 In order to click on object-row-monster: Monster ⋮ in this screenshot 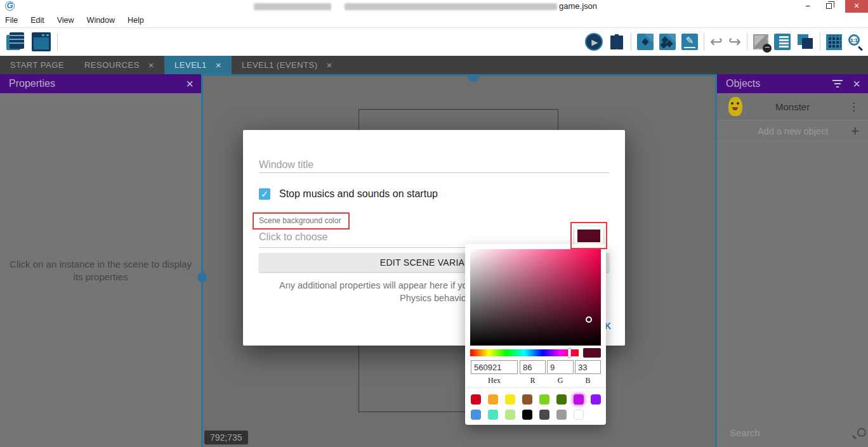, I will do `click(792, 107)`.